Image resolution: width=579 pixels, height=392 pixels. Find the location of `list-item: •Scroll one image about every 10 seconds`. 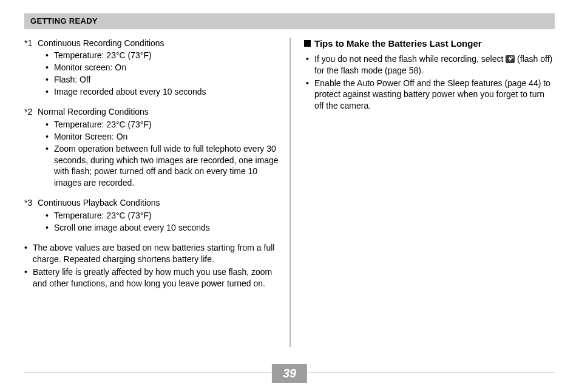

list-item: •Scroll one image about every 10 seconds is located at coordinates (162, 228).